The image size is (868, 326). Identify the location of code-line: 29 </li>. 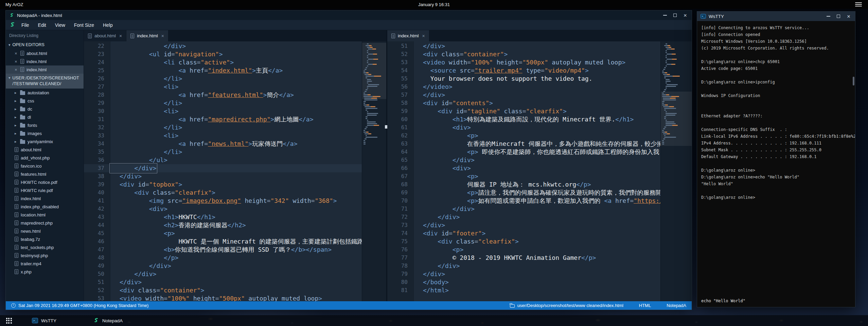
(223, 103).